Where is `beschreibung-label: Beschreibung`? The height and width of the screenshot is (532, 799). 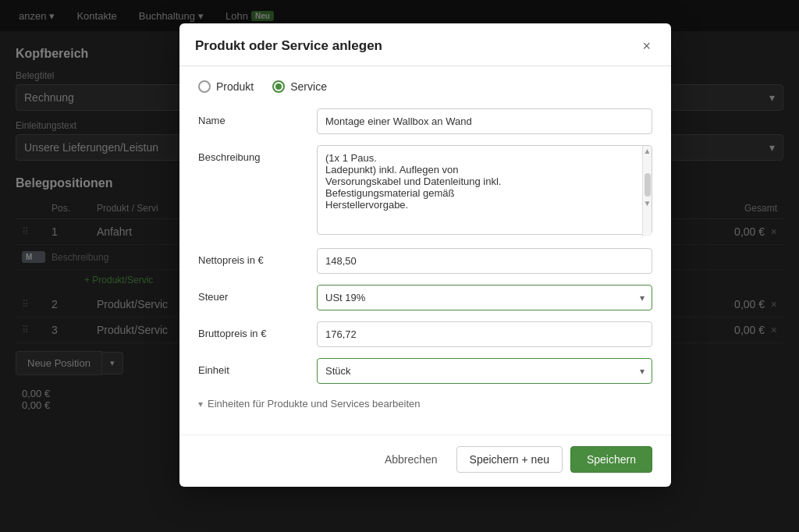
beschreibung-label: Beschreibung is located at coordinates (253, 154).